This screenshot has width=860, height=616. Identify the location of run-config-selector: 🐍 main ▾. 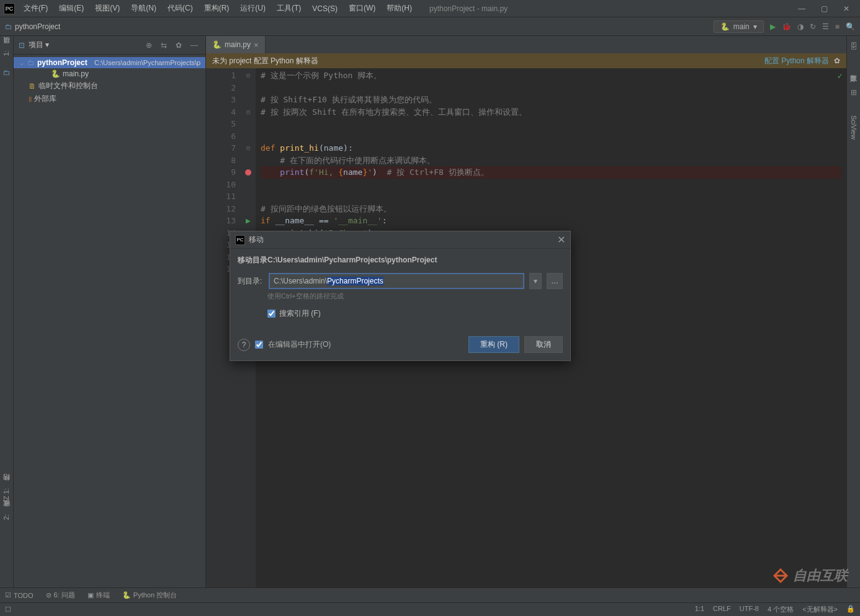
(738, 27).